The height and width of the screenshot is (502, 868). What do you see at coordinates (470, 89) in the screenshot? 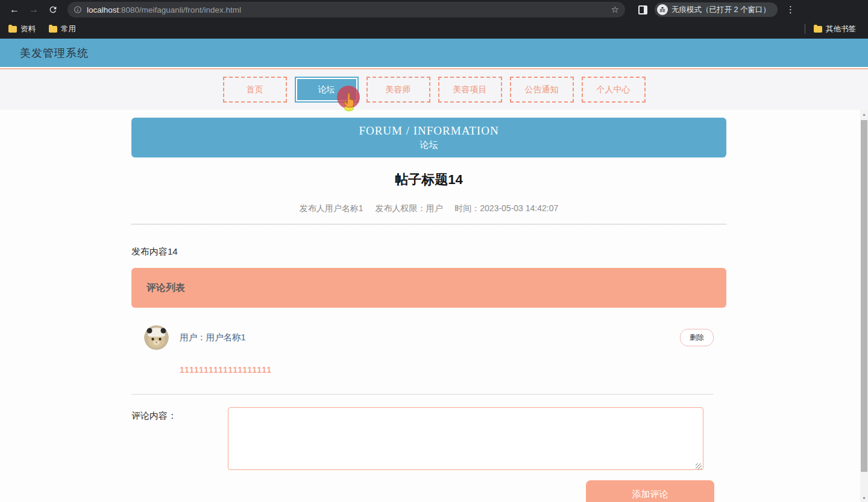
I see `tab-beauty-projects: 美容项目` at bounding box center [470, 89].